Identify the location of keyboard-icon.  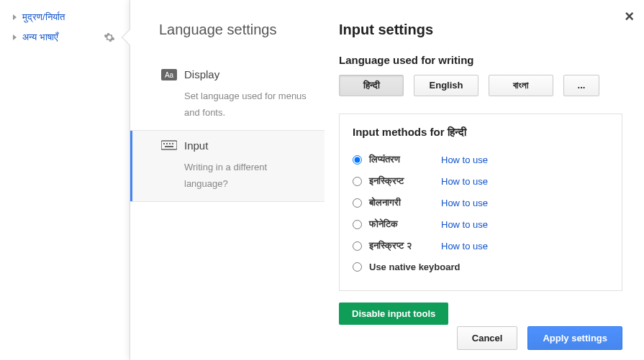
(169, 145).